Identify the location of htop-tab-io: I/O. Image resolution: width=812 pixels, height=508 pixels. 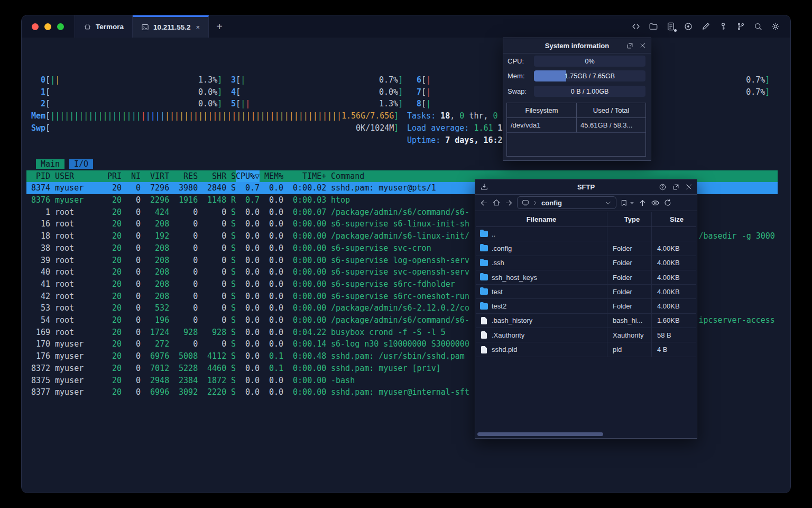
(81, 164).